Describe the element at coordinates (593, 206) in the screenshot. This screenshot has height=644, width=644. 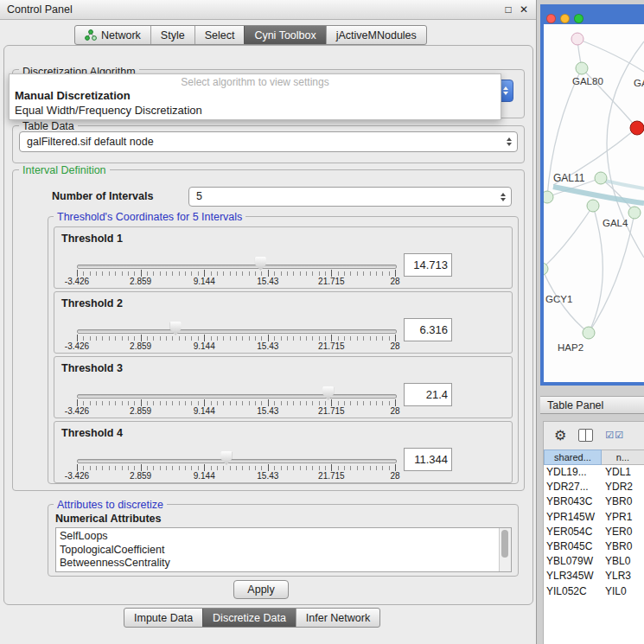
I see `network-node-gal4` at that location.